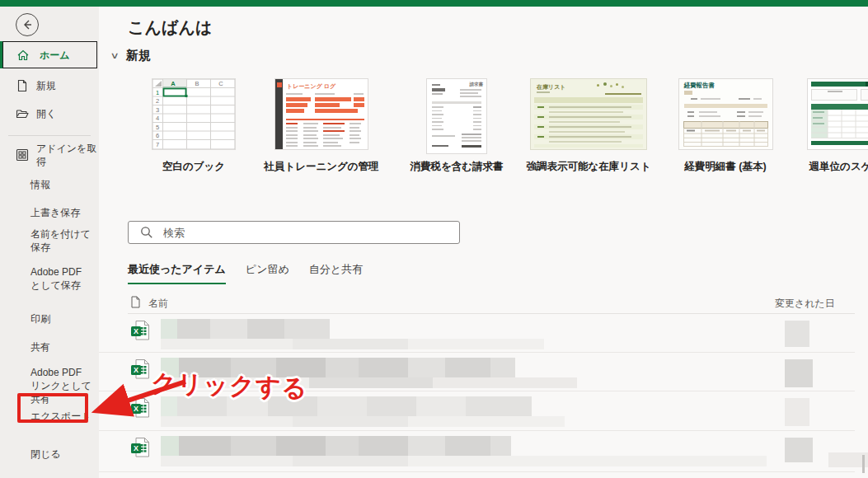 Image resolution: width=868 pixels, height=478 pixels. Describe the element at coordinates (194, 114) in the screenshot. I see `blank-workbook-thumbnail: A B C 1 2 3 4 5 6 7` at that location.